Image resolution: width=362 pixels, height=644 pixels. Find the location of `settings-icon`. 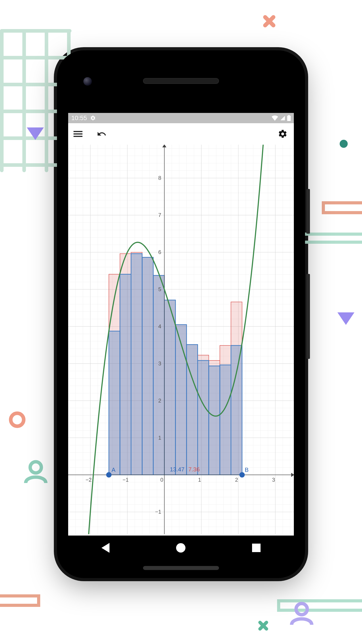

settings-icon is located at coordinates (283, 134).